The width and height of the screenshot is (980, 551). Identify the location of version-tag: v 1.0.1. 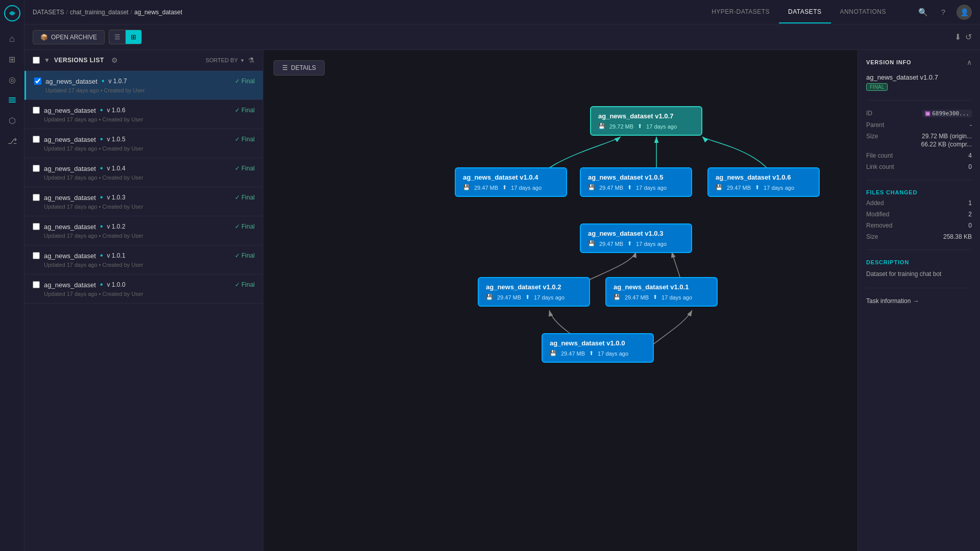
(116, 256).